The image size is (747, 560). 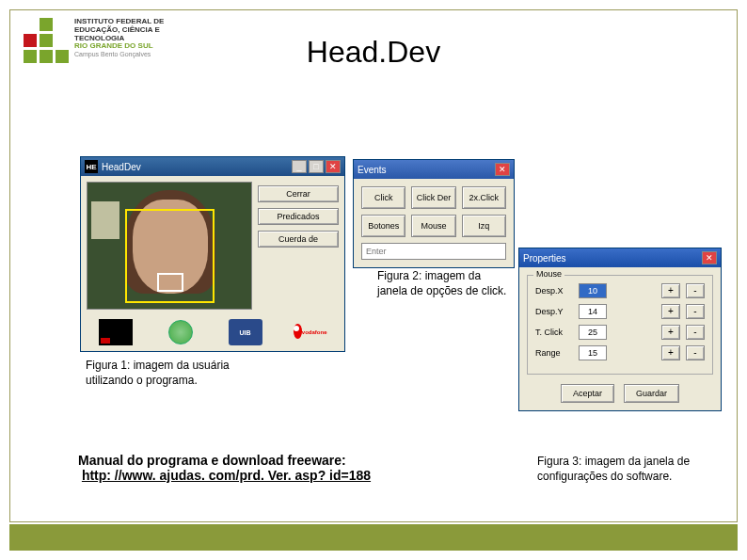 What do you see at coordinates (620, 291) in the screenshot?
I see `property-row: Desp.X10+-` at bounding box center [620, 291].